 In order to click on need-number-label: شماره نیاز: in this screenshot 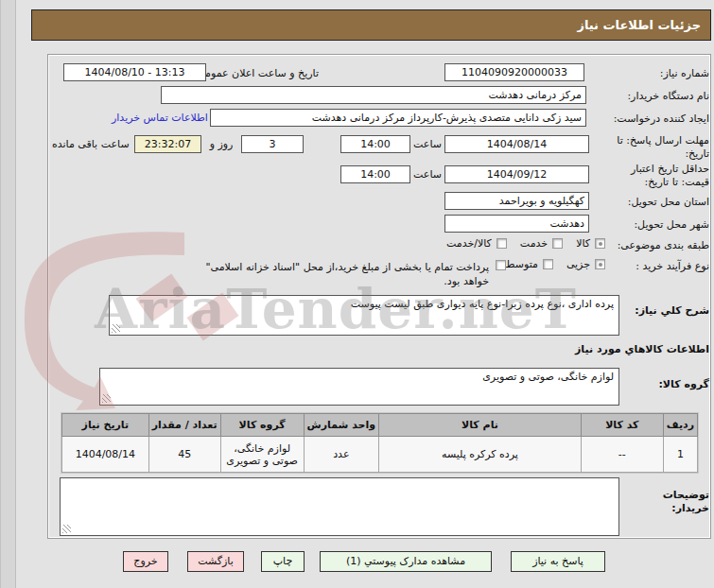, I will do `click(653, 74)`.